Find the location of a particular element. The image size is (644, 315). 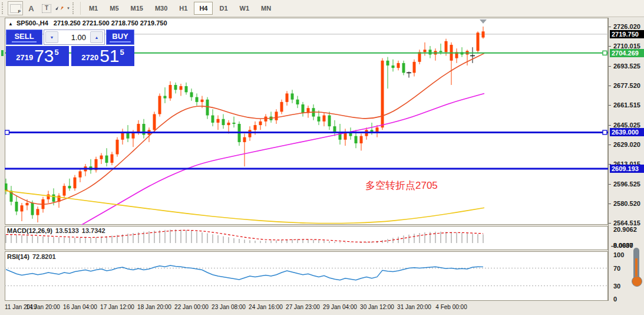

price-axis-tick: 2629.020 is located at coordinates (627, 145).